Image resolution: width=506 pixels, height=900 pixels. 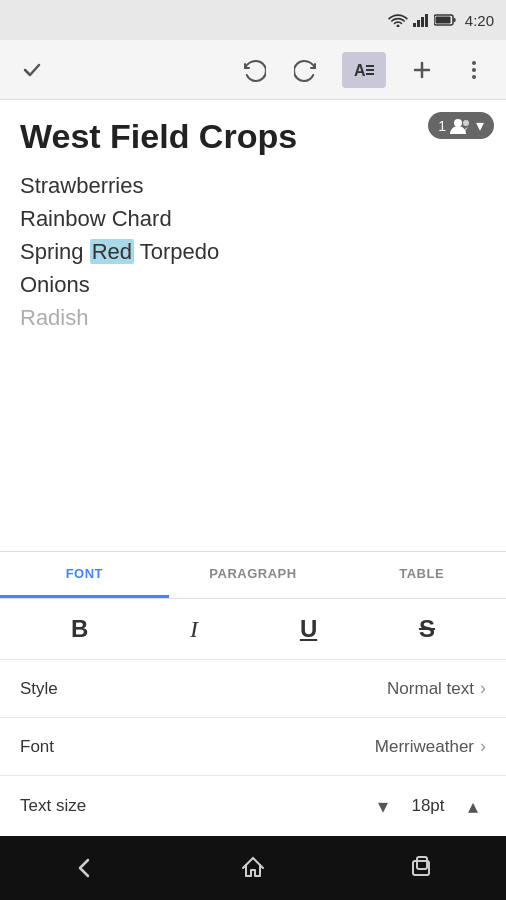 What do you see at coordinates (253, 186) in the screenshot?
I see `line-strawberries: Strawberries` at bounding box center [253, 186].